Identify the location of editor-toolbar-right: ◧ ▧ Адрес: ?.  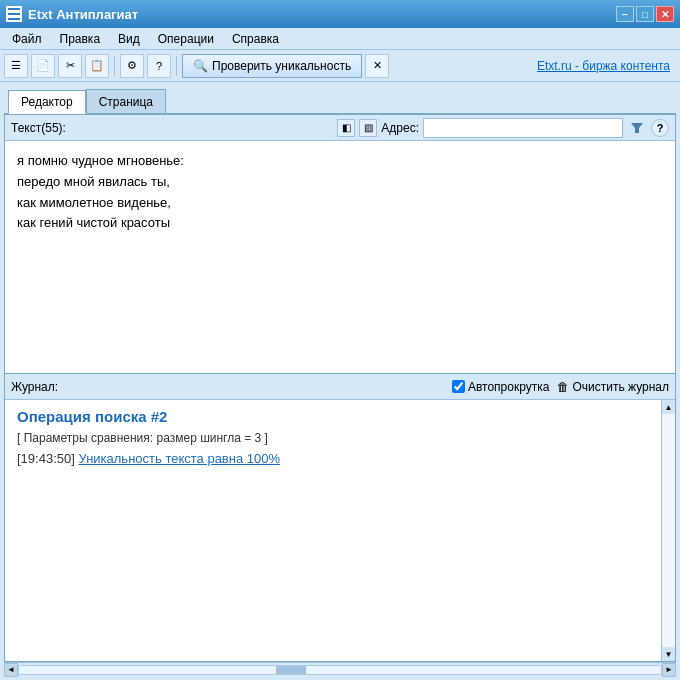
(503, 128).